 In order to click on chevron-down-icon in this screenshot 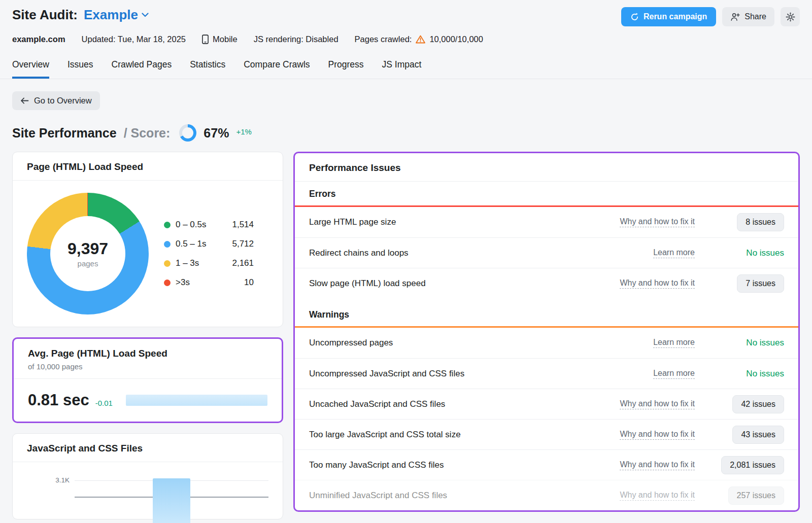, I will do `click(145, 15)`.